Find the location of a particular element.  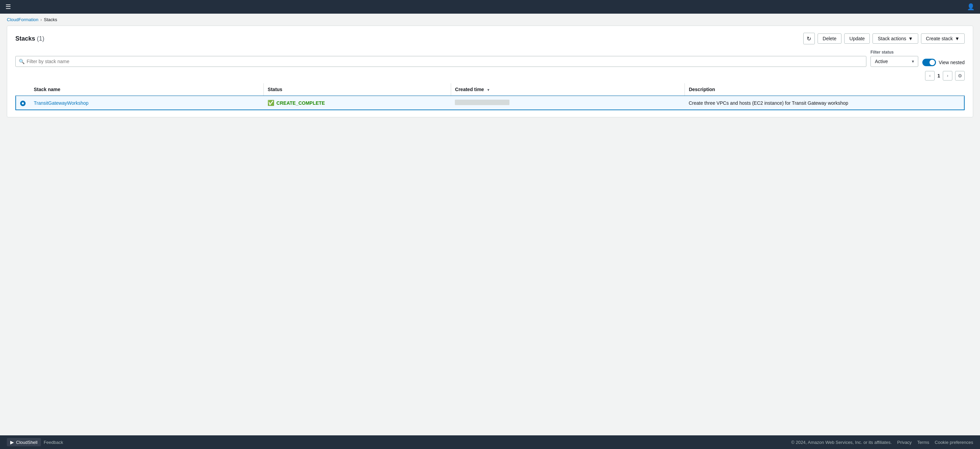

create-complete-icon: ✅ is located at coordinates (271, 103).